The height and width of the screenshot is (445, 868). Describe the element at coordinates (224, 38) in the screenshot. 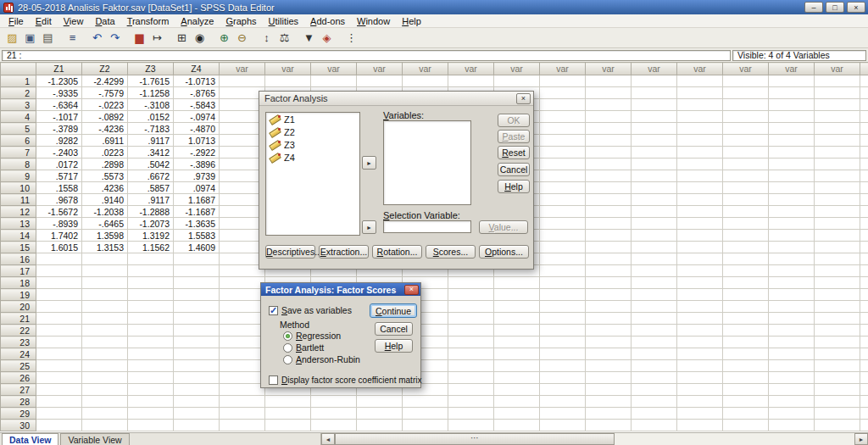

I see `insert-cases-icon: ⊕` at that location.